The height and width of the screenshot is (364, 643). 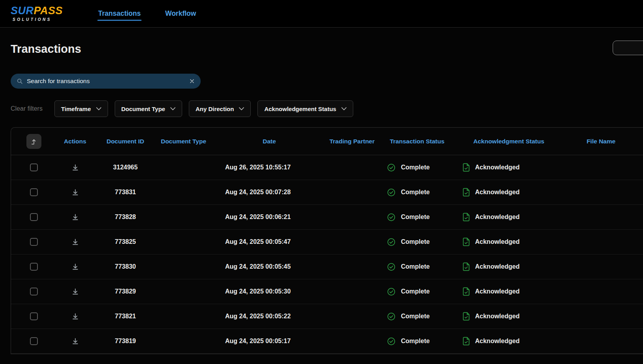 What do you see at coordinates (184, 141) in the screenshot?
I see `column-header-document-type: Document Type` at bounding box center [184, 141].